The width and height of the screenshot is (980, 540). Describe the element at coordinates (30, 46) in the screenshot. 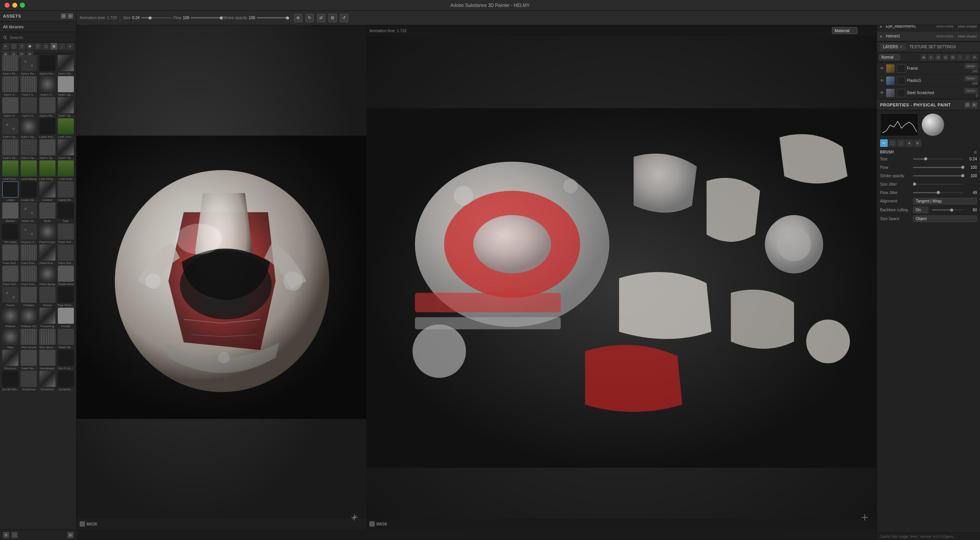

I see `tool-icon-4: ⬟` at that location.